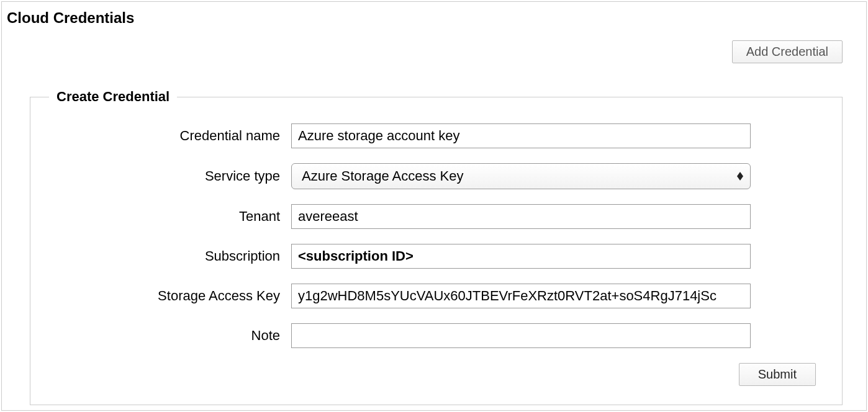  Describe the element at coordinates (161, 176) in the screenshot. I see `service-type-label: Service type` at that location.